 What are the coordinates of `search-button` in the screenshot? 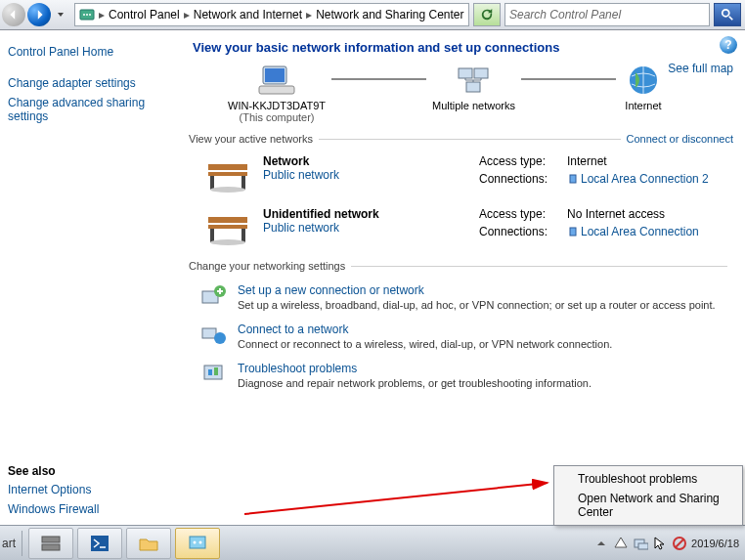 It's located at (727, 15).